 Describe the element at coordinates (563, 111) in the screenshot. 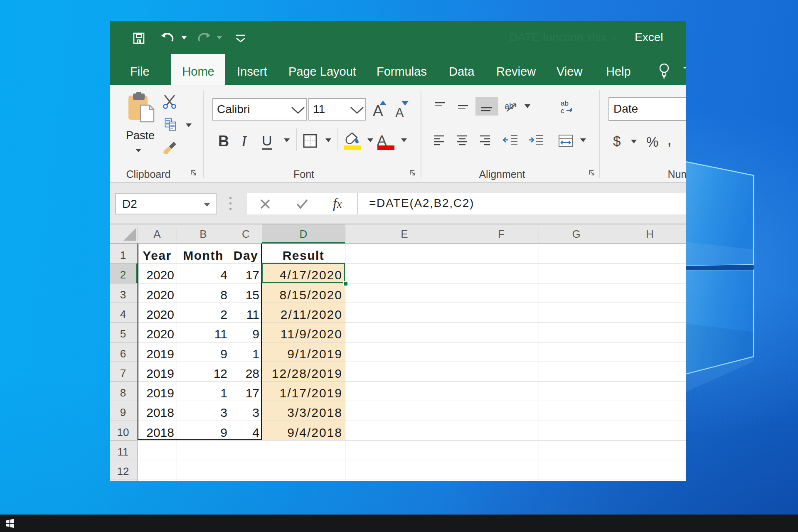

I see `svg-text: c` at that location.